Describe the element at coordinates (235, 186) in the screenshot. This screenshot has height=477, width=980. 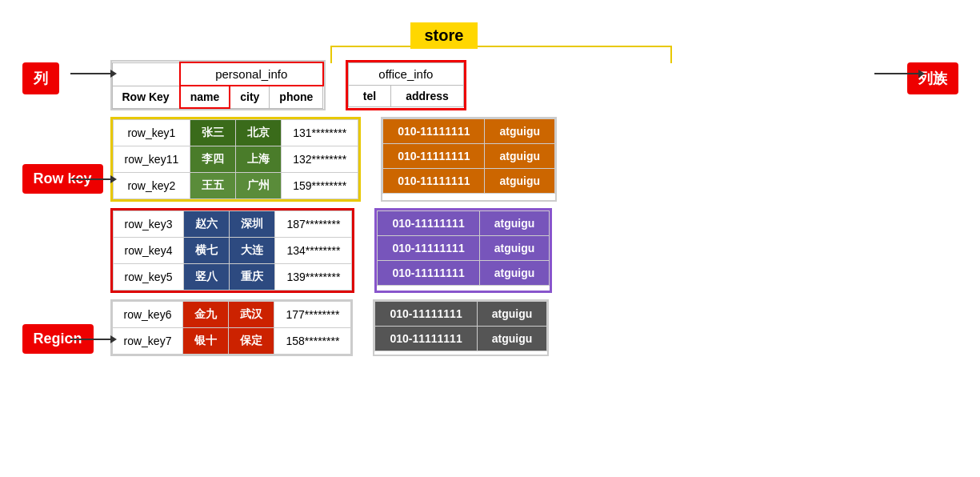
I see `table-row: row_key2 王五 广州 159********` at that location.